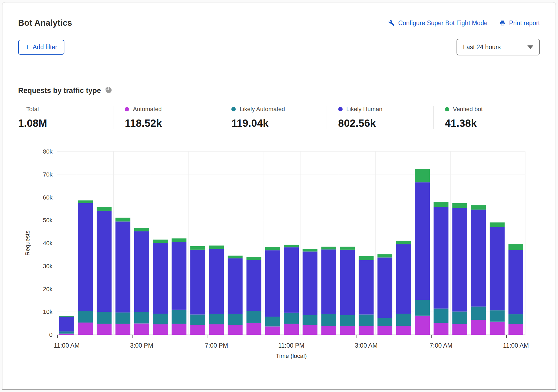 This screenshot has width=558, height=392. What do you see at coordinates (468, 109) in the screenshot?
I see `stat-verified-bot-label: Verified bot` at bounding box center [468, 109].